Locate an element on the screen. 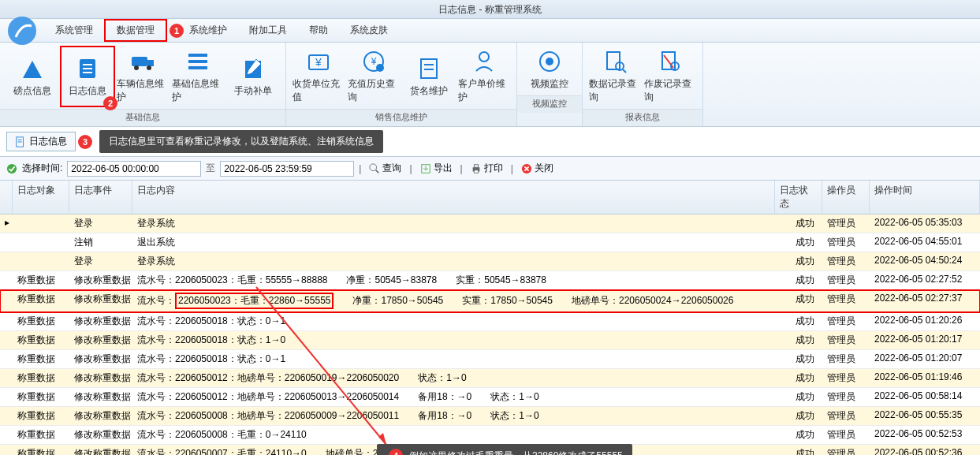  header-content: 日志内容 is located at coordinates (454, 197).